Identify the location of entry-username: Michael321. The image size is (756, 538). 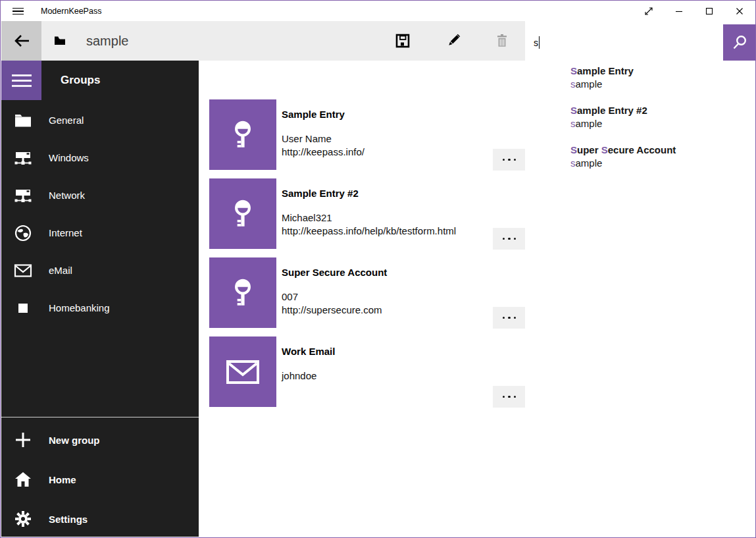
(368, 218).